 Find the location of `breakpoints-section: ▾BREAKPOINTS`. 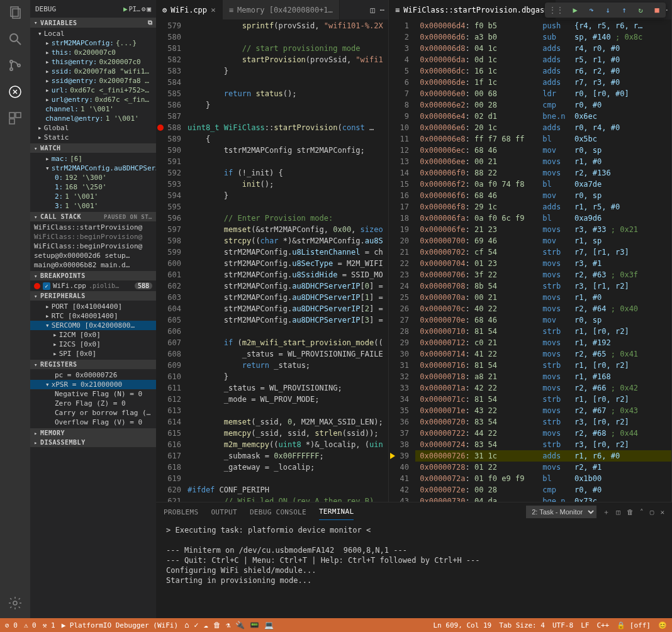

breakpoints-section: ▾BREAKPOINTS is located at coordinates (93, 275).